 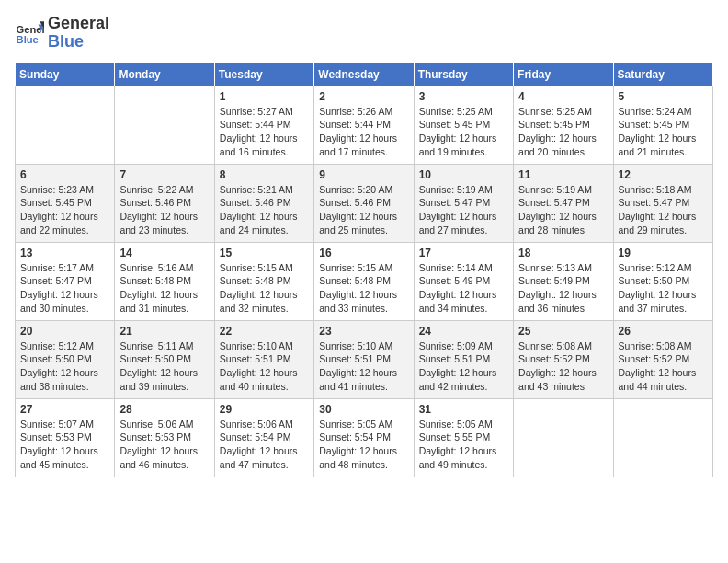 What do you see at coordinates (364, 125) in the screenshot?
I see `calendar-week-row: 1Sunrise: 5:27 AM Sunset: 5:44 PM Daylig…` at bounding box center [364, 125].